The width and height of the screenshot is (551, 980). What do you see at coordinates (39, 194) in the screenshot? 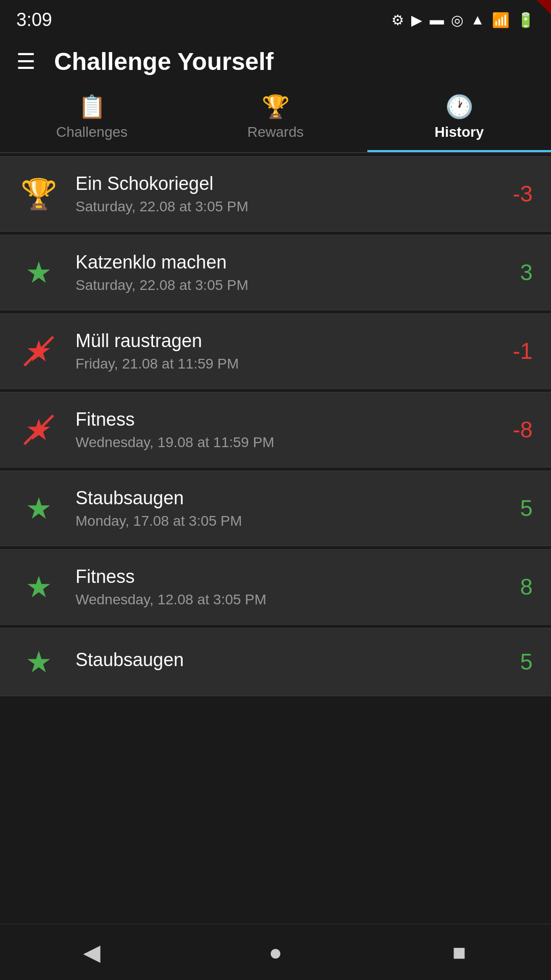
I see `trophy-icon: 🏆` at bounding box center [39, 194].